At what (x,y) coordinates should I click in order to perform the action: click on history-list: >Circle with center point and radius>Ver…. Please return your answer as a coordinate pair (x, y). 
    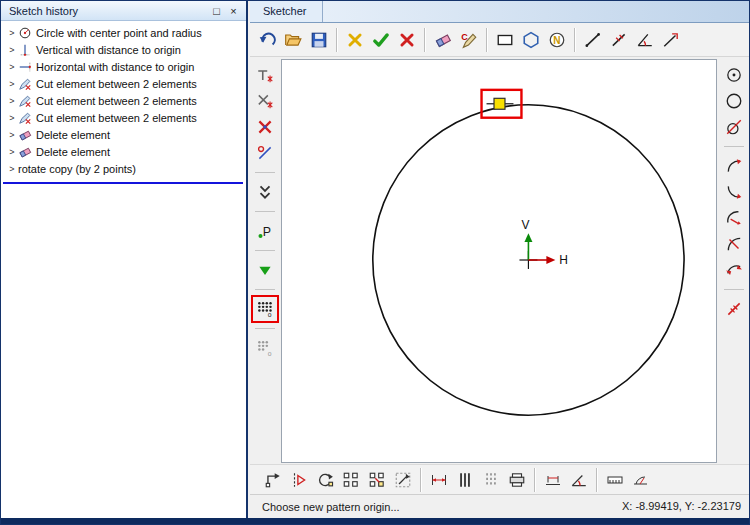
    Looking at the image, I should click on (124, 99).